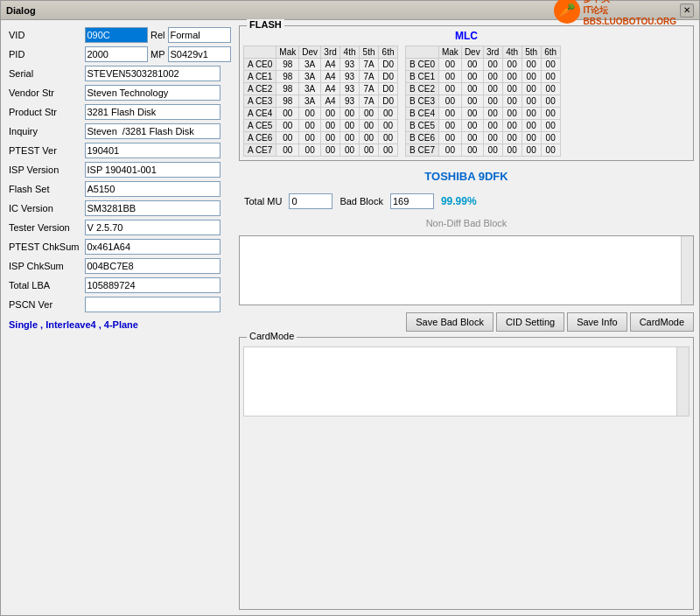  Describe the element at coordinates (44, 266) in the screenshot. I see `isp-chk-label: ISP ChkSum` at that location.